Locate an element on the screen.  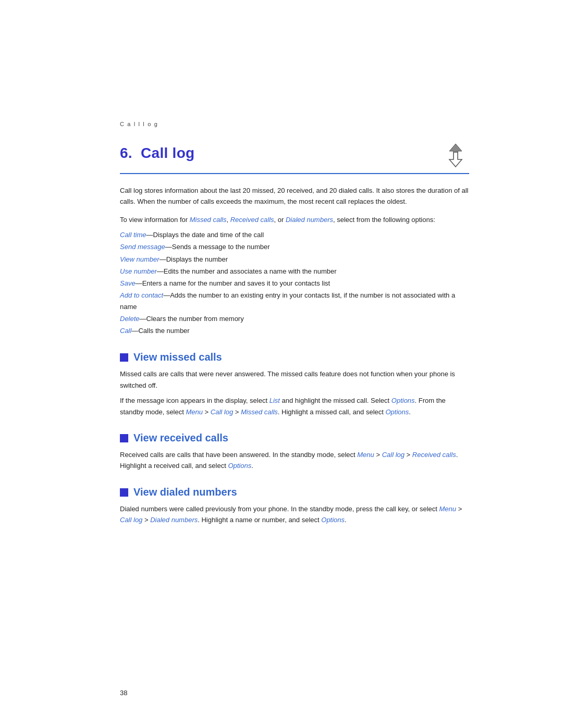
section-missed-calls: View missed calls Missed calls are calls… is located at coordinates (295, 385).